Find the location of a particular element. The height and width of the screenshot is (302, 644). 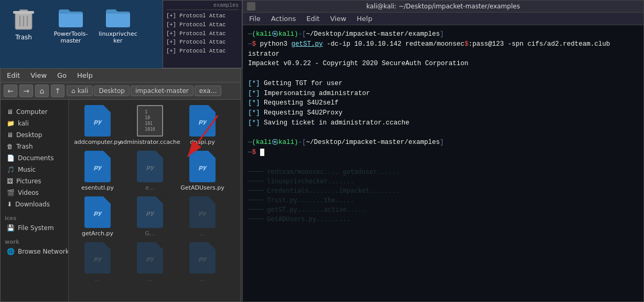

terminal-line-cursor: ─$ is located at coordinates (443, 152).